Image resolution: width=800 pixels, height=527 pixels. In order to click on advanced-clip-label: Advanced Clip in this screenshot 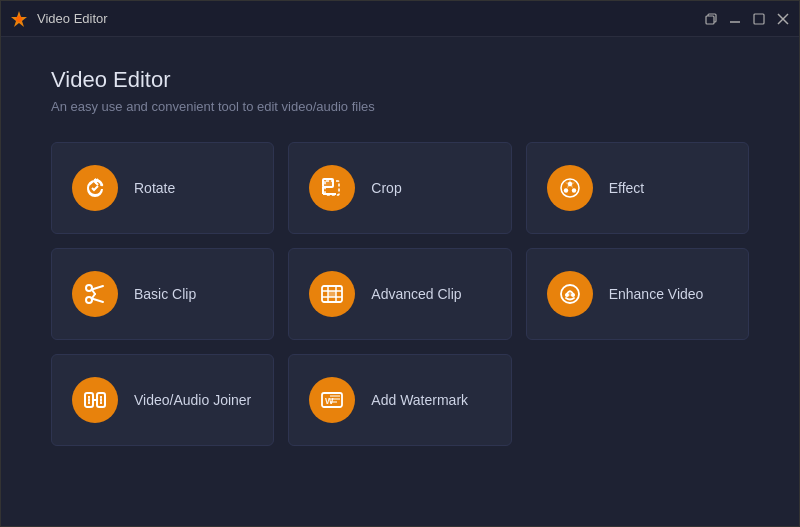, I will do `click(416, 294)`.